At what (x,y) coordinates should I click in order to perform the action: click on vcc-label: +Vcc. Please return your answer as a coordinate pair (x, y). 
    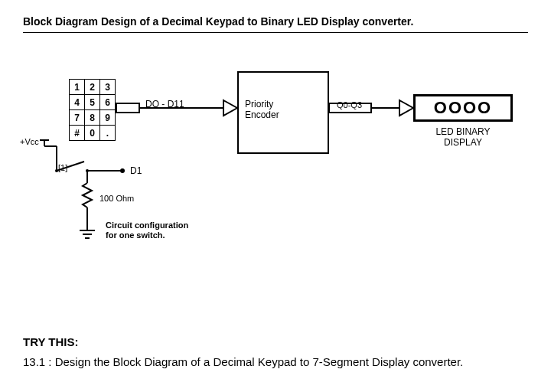
    Looking at the image, I should click on (29, 142).